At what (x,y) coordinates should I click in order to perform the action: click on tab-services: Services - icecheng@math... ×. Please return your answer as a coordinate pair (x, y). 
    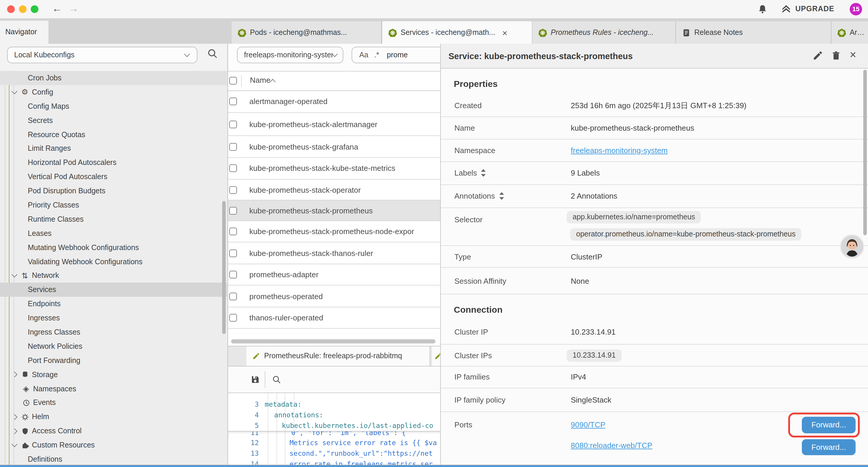
    Looking at the image, I should click on (457, 32).